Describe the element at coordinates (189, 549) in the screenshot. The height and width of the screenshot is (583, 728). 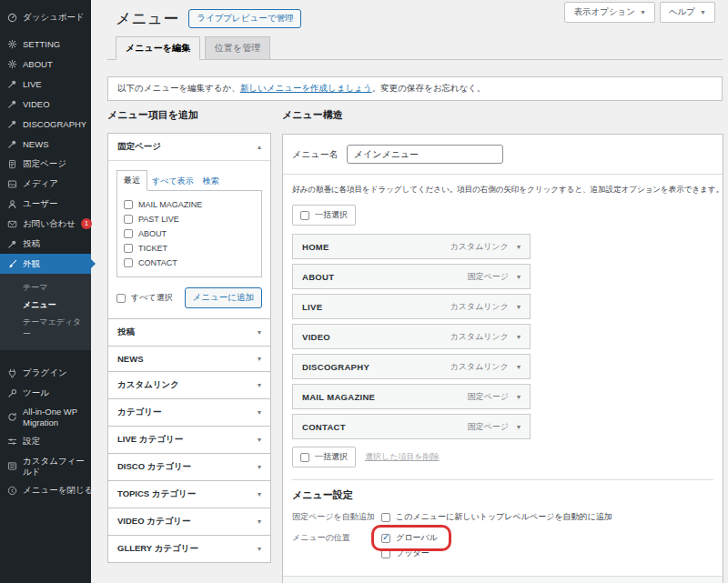
I see `accordion-header: GLLERY カテゴリー ▾` at that location.